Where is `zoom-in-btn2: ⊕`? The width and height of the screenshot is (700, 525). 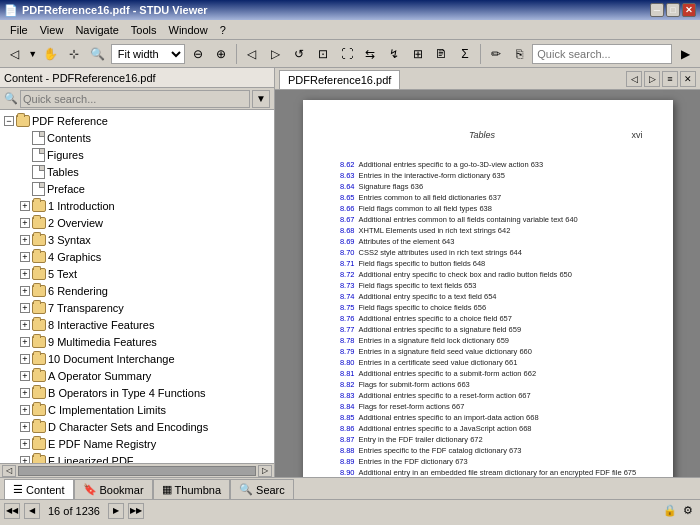 zoom-in-btn2: ⊕ is located at coordinates (221, 54).